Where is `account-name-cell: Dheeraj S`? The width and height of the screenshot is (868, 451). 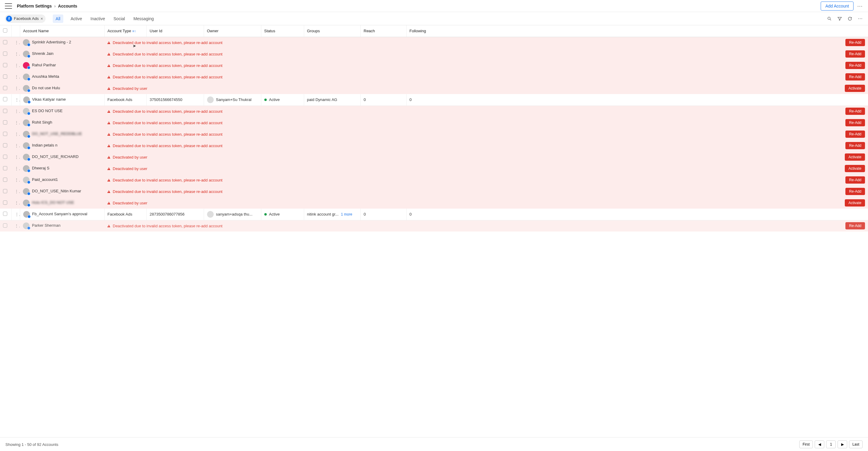 account-name-cell: Dheeraj S is located at coordinates (62, 169).